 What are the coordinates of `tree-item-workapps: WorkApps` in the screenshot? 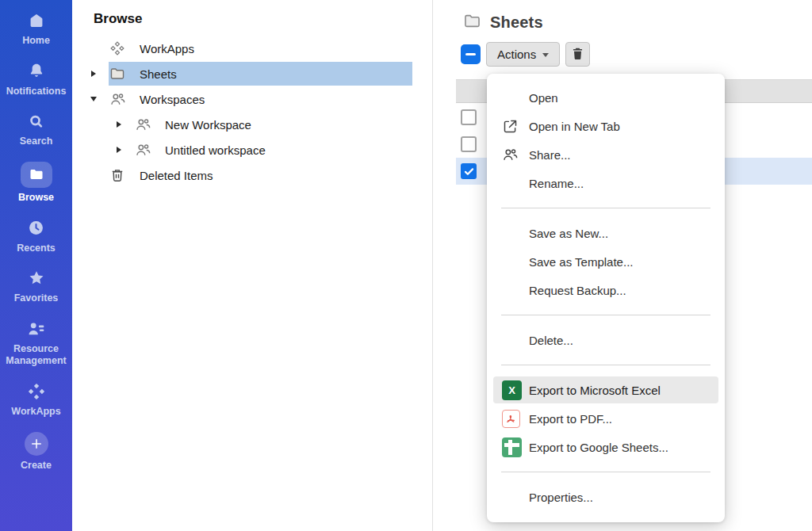 It's located at (252, 48).